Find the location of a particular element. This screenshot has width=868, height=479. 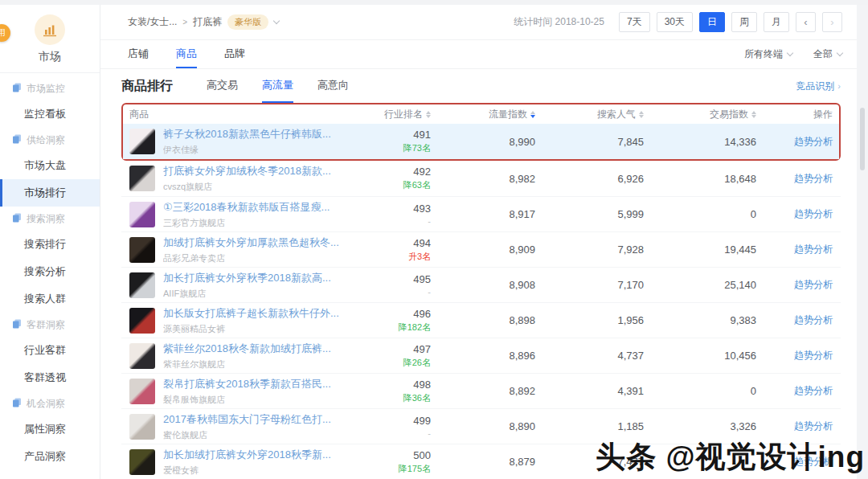

transaction-index-value: 3,326 is located at coordinates (700, 426).